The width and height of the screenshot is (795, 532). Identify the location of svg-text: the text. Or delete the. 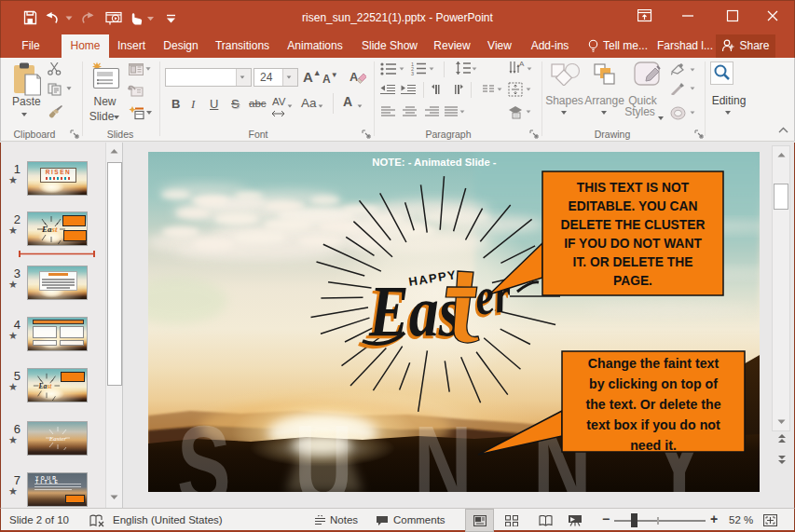
(652, 404).